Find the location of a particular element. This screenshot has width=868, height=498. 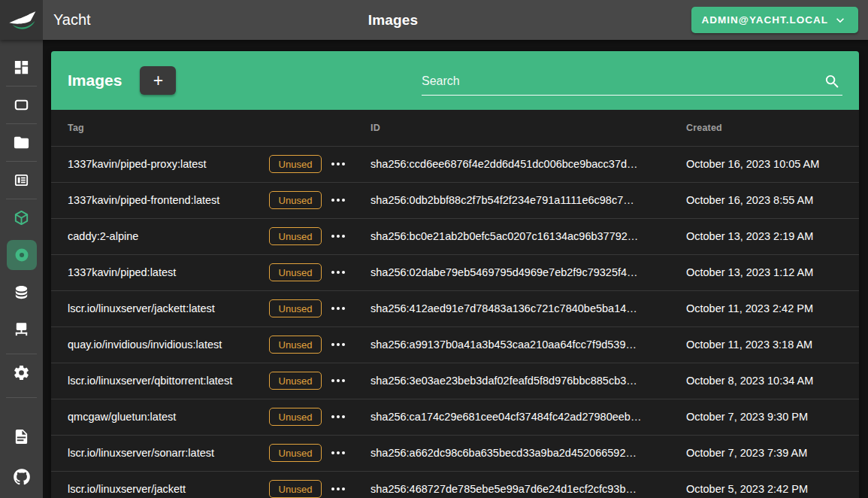

app-header: Yacht Images ADMIN@YACHT.LOCAL is located at coordinates (434, 20).